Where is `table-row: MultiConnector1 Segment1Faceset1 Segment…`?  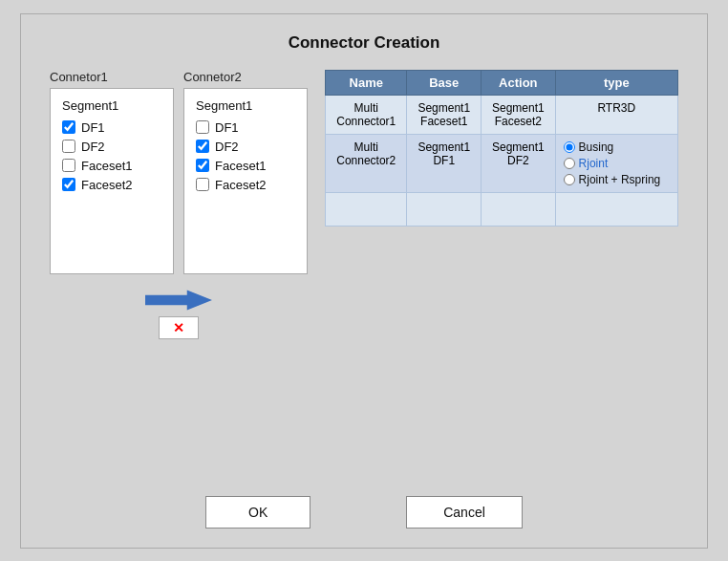
table-row: MultiConnector1 Segment1Faceset1 Segment… is located at coordinates (503, 115).